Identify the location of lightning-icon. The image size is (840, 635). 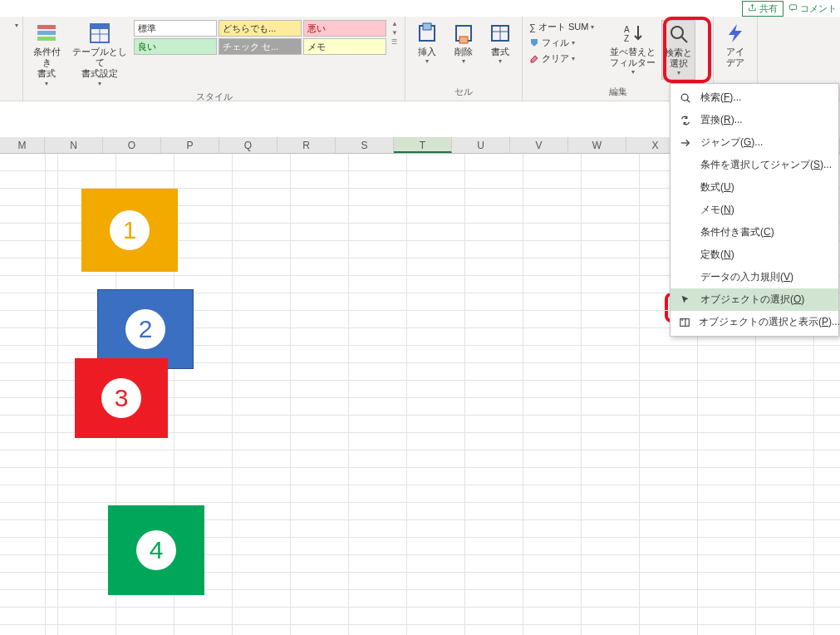
(735, 33).